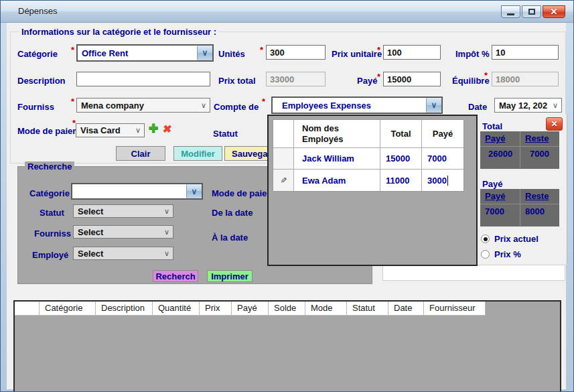 The height and width of the screenshot is (392, 574). I want to click on row-selector: ✎, so click(284, 180).